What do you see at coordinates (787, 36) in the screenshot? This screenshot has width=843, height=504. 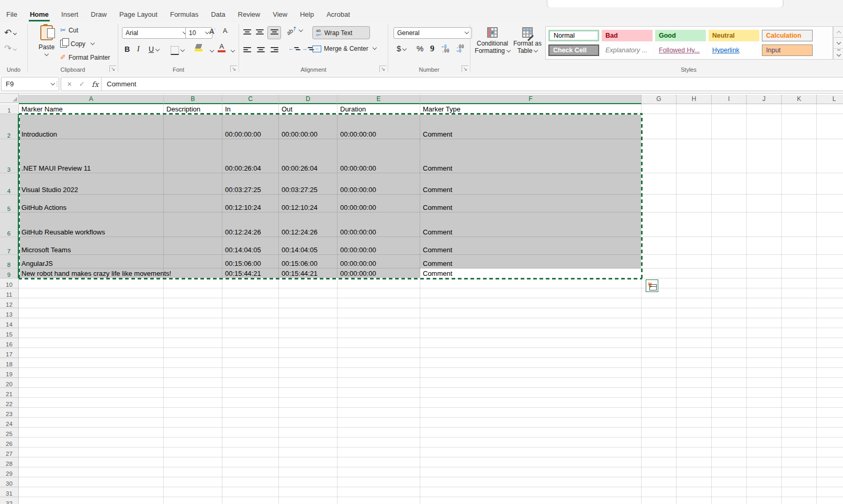 I see `style-calculation: Calculation` at bounding box center [787, 36].